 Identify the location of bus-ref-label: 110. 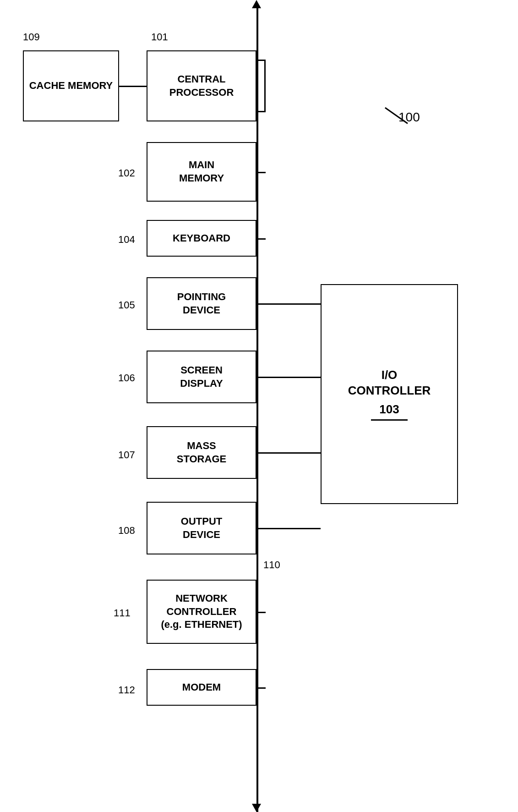
(272, 565).